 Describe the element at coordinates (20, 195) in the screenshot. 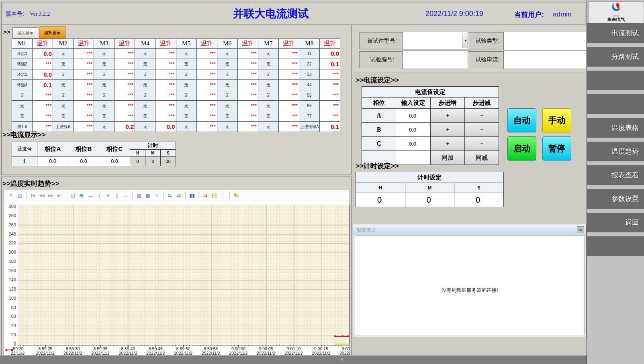

I see `report-export-icon: ▤` at that location.